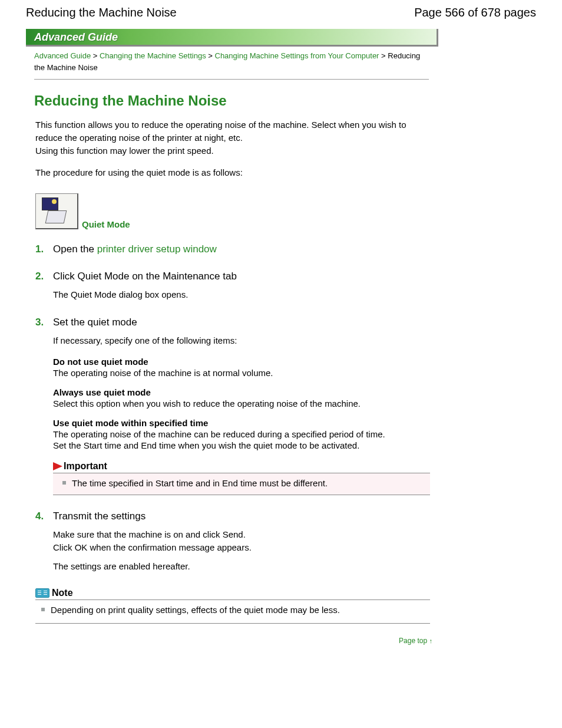 The height and width of the screenshot is (728, 562). What do you see at coordinates (233, 286) in the screenshot?
I see `step-2: Click Quiet Mode on the Maintenance tab …` at bounding box center [233, 286].